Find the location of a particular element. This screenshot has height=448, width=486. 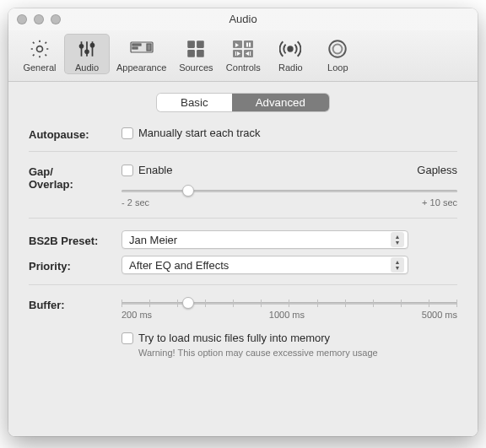

tab-basic: Basic is located at coordinates (194, 103).